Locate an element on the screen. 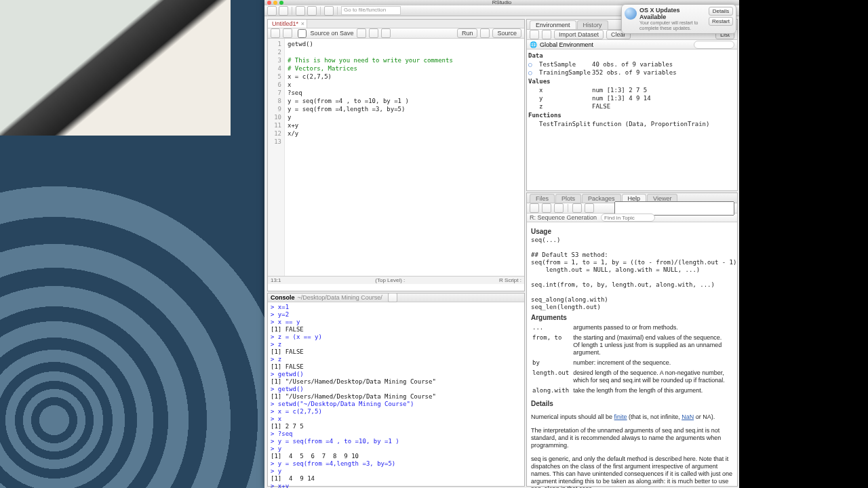 The height and width of the screenshot is (488, 868). minimize-icon is located at coordinates (275, 3).